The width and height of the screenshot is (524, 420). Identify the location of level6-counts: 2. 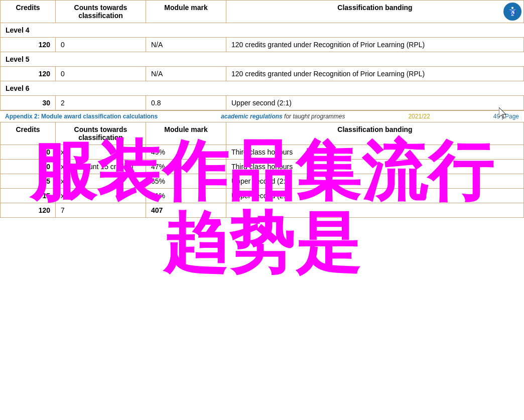
(101, 103).